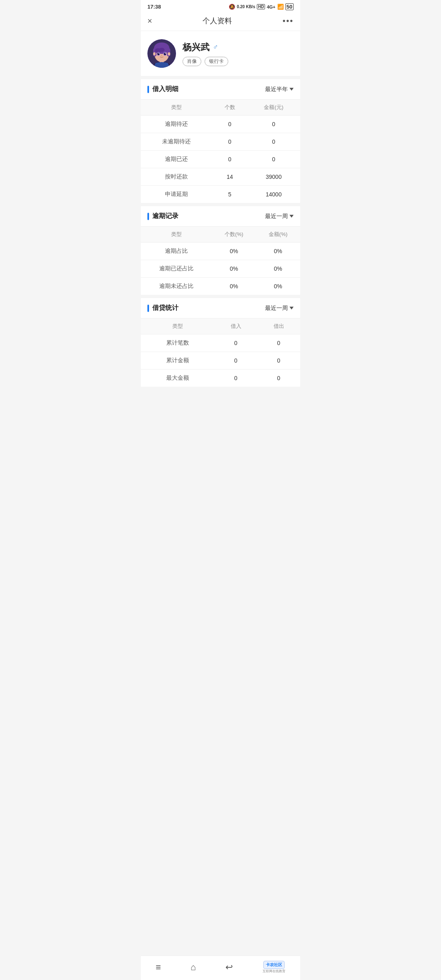 The image size is (441, 980). What do you see at coordinates (220, 269) in the screenshot?
I see `overdue-table-body: 逾期占比 0% 0% 逾期已还占比 0% 0% 逾期未还占比 0% 0%` at bounding box center [220, 269].